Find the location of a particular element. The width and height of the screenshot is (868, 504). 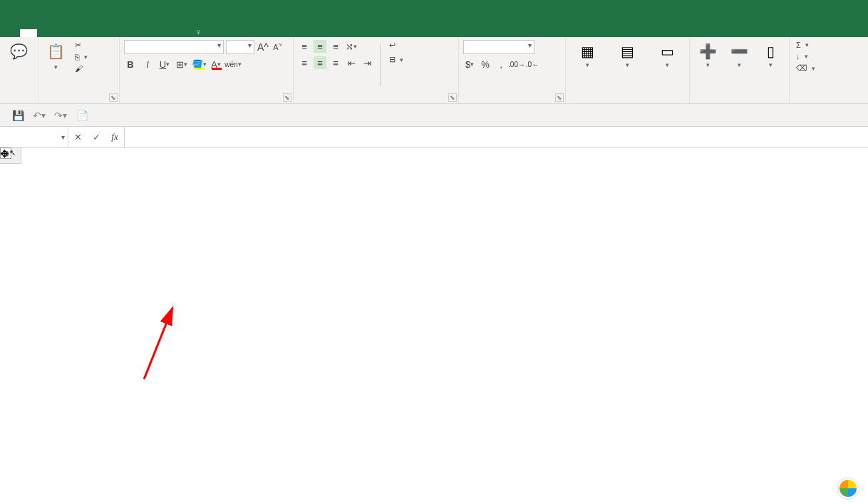

number-launcher: ⬊ is located at coordinates (559, 98).